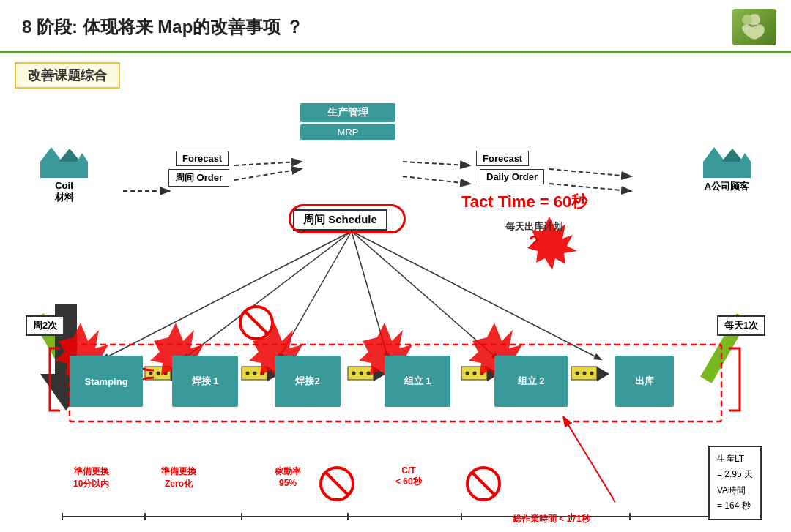  Describe the element at coordinates (735, 460) in the screenshot. I see `summary-line1: 生産LT` at that location.